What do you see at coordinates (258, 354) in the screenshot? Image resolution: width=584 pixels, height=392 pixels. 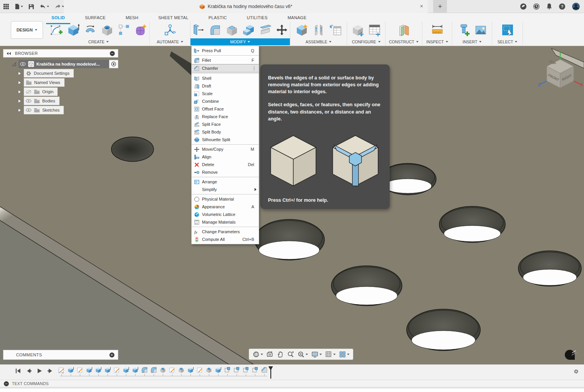 I see `orbit-icon` at bounding box center [258, 354].